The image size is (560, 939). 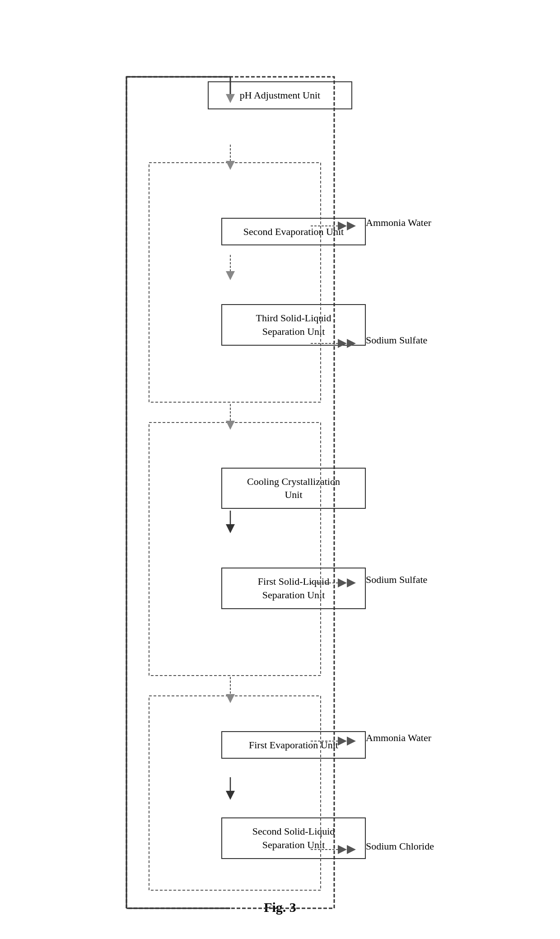 What do you see at coordinates (294, 745) in the screenshot?
I see `first-evaporation-label: First Evaporation Unit` at bounding box center [294, 745].